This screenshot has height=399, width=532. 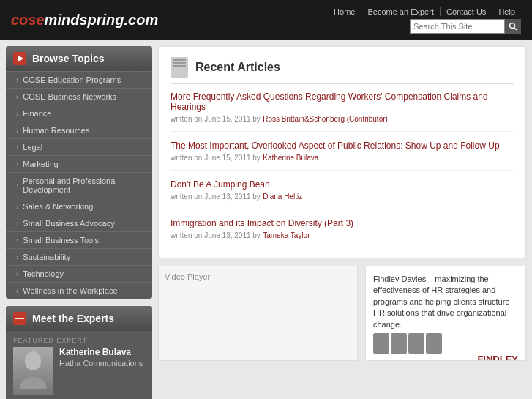 I want to click on topic-label: COSE Business Networks, so click(x=70, y=97).